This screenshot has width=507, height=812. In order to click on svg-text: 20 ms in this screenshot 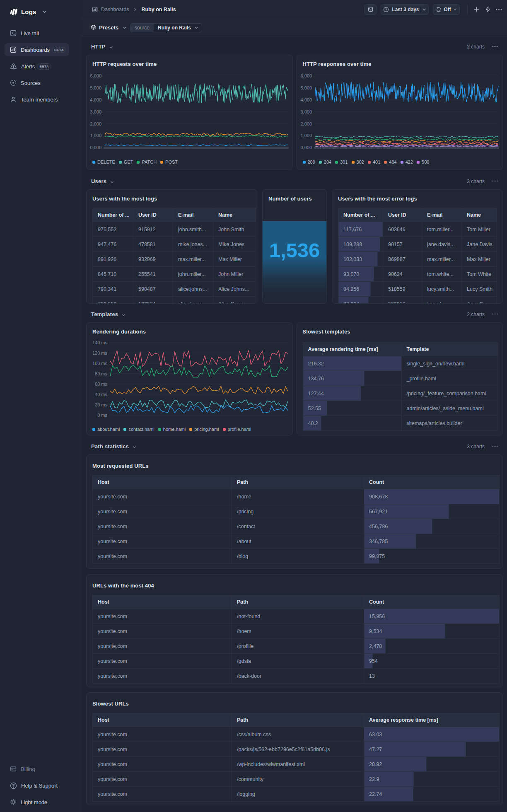, I will do `click(101, 405)`.